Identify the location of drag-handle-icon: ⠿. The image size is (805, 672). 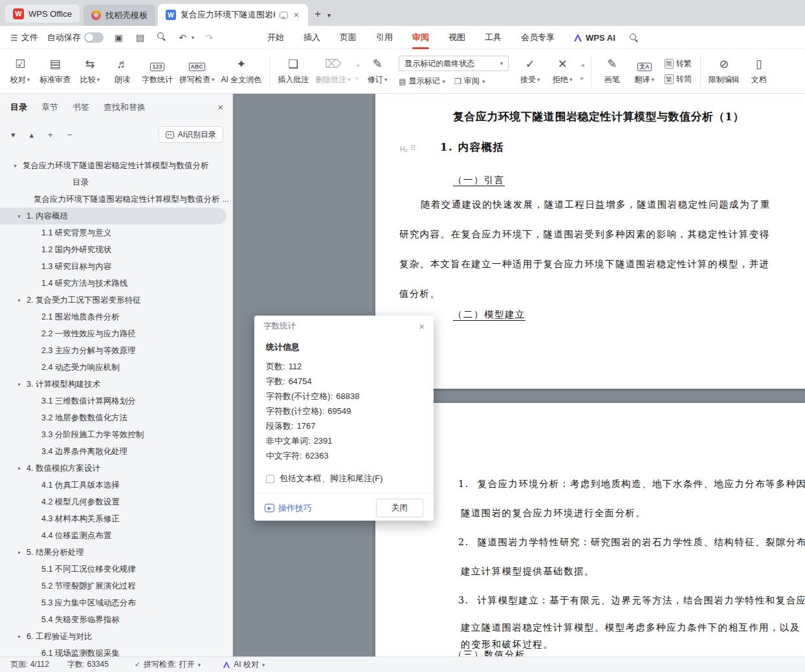
(413, 149).